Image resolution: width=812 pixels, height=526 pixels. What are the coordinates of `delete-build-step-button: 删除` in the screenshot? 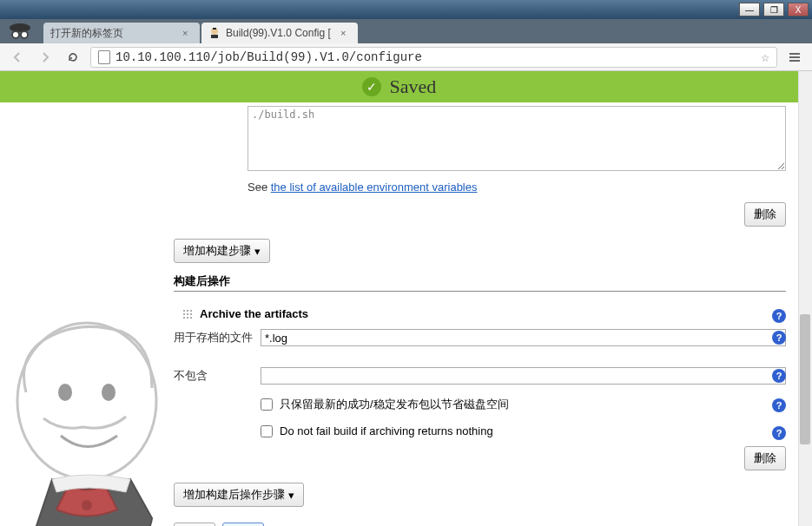 It's located at (765, 214).